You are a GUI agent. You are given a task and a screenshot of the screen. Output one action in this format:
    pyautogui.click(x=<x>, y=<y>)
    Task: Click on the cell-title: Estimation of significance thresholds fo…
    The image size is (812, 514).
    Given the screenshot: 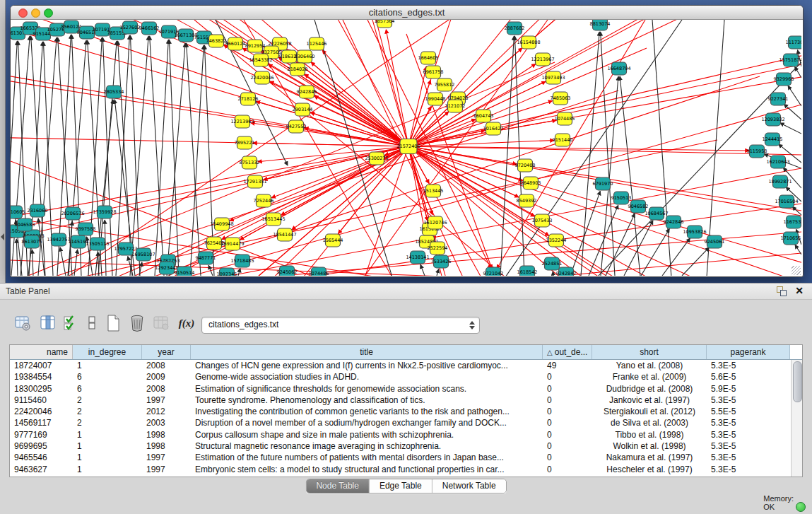 What is the action you would take?
    pyautogui.click(x=367, y=389)
    